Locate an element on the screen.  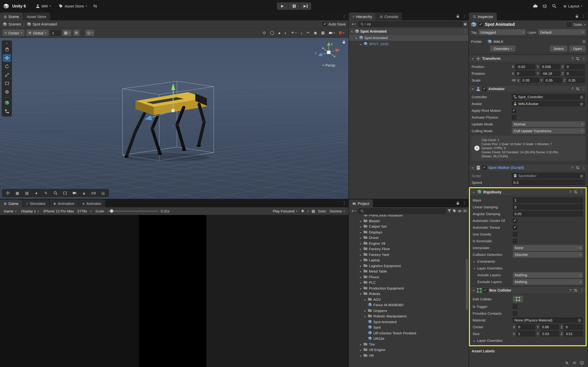
project-row: UR eSeries Teach Pendant is located at coordinates (409, 333).